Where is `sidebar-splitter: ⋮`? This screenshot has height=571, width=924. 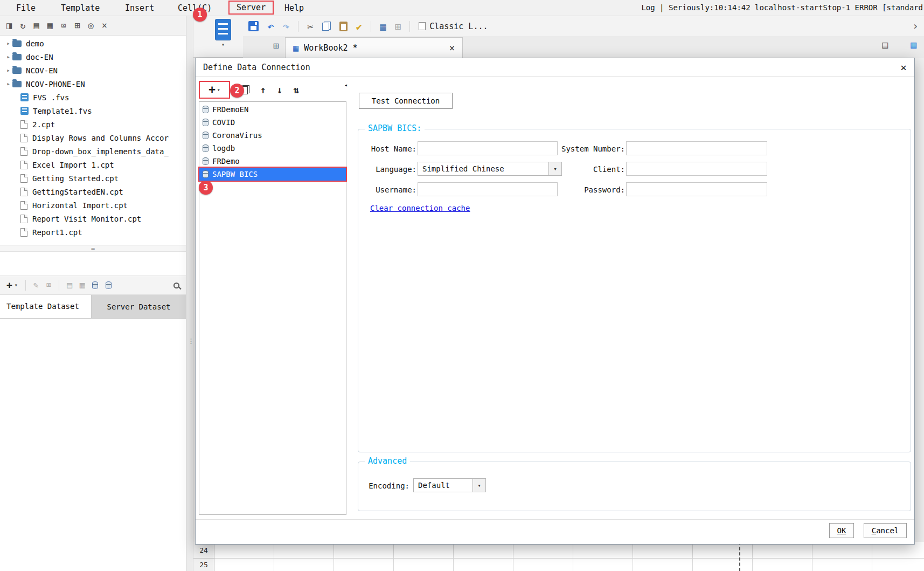
sidebar-splitter: ⋮ is located at coordinates (190, 293).